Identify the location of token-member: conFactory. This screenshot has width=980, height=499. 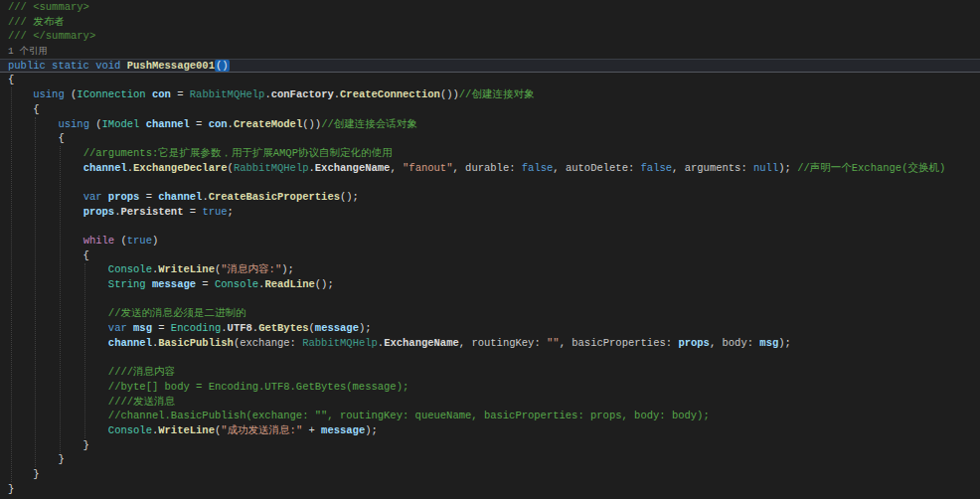
(302, 94).